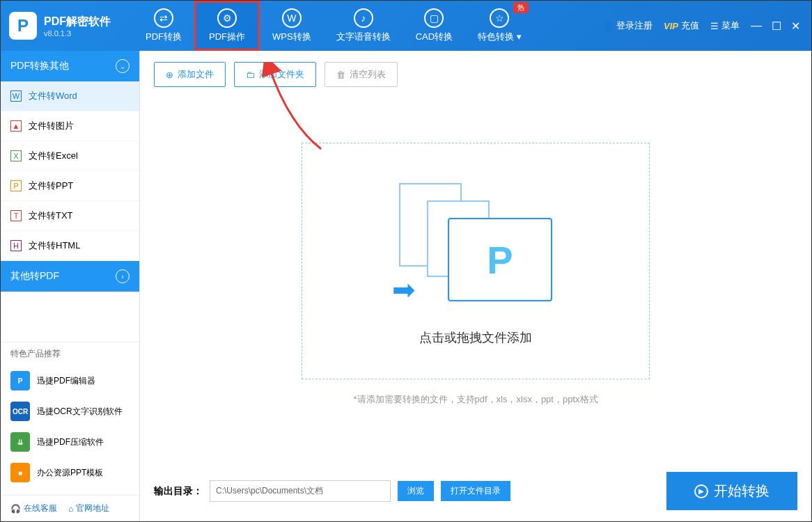 This screenshot has width=812, height=522. I want to click on convert-icon: ⇄, so click(164, 18).